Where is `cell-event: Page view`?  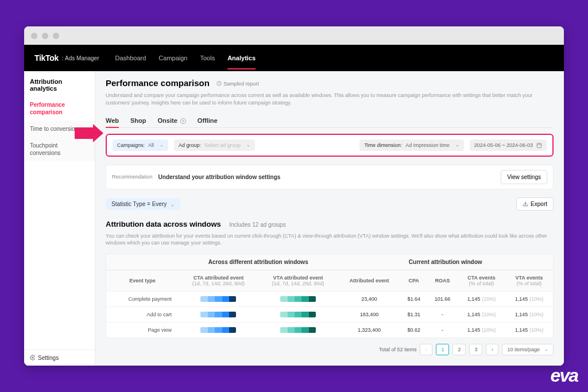
cell-event: Page view is located at coordinates (142, 329).